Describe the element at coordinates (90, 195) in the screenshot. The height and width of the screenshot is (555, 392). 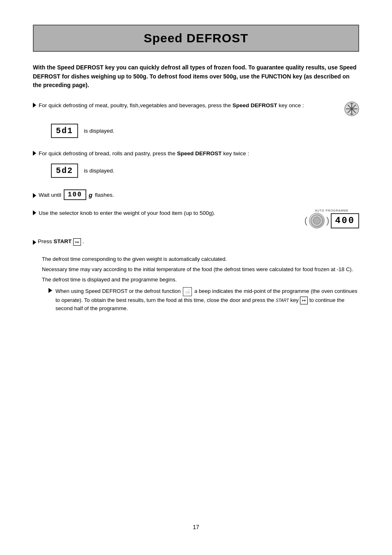
I see `g-label: g` at that location.